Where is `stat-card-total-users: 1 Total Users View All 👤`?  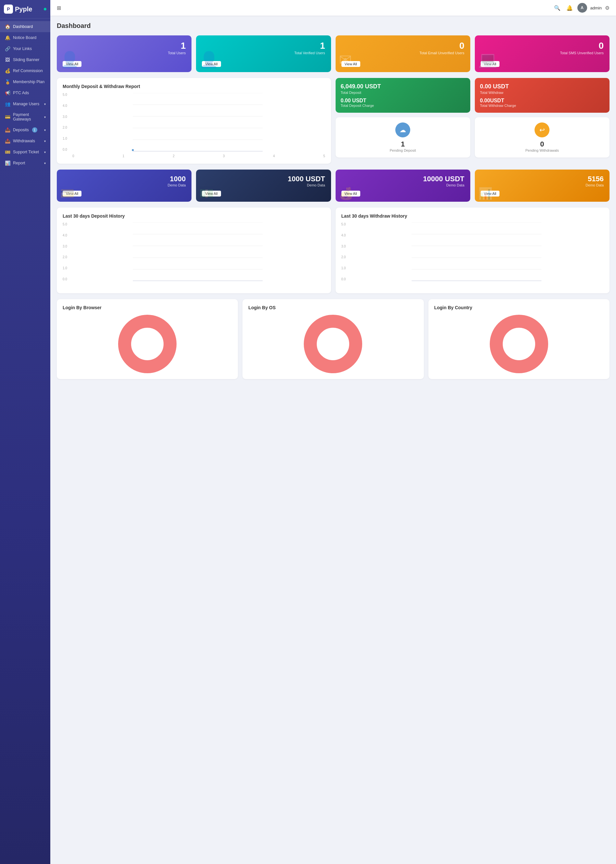 stat-card-total-users: 1 Total Users View All 👤 is located at coordinates (124, 54).